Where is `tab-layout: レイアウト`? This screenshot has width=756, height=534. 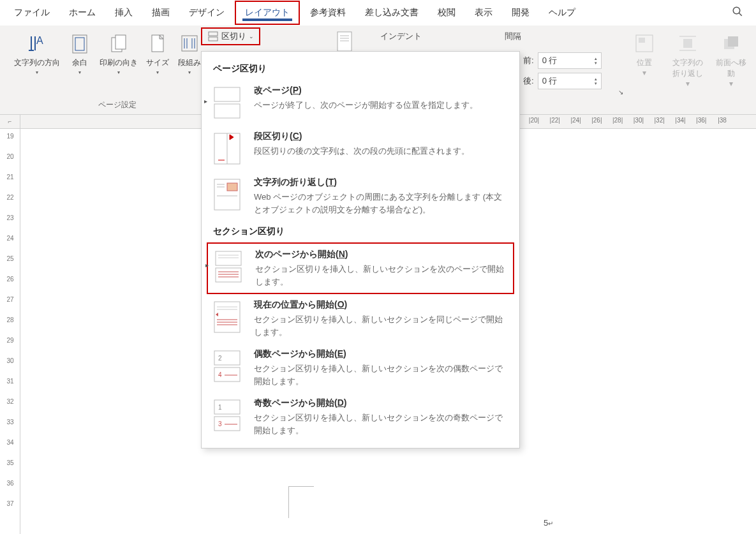
tab-layout: レイアウト is located at coordinates (267, 13).